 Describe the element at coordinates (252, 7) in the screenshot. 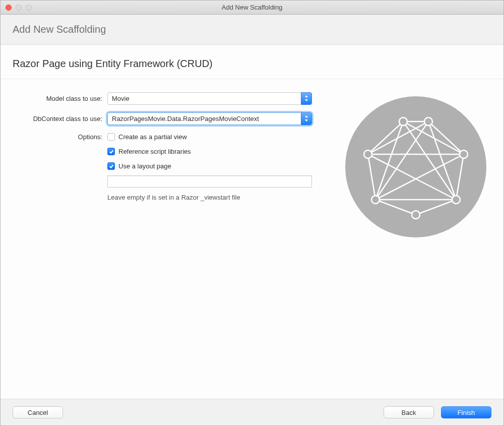

I see `window-title: Add New Scaffolding` at that location.